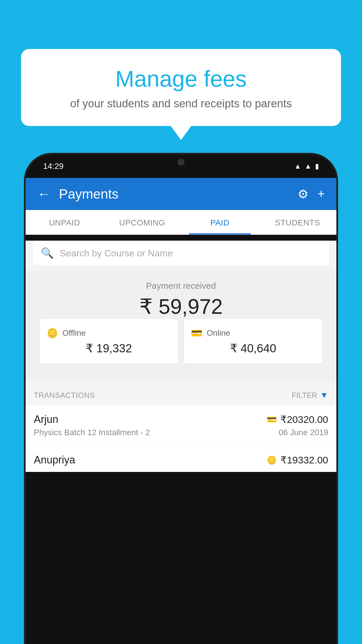 This screenshot has height=644, width=362. Describe the element at coordinates (321, 194) in the screenshot. I see `add-icon: +` at that location.